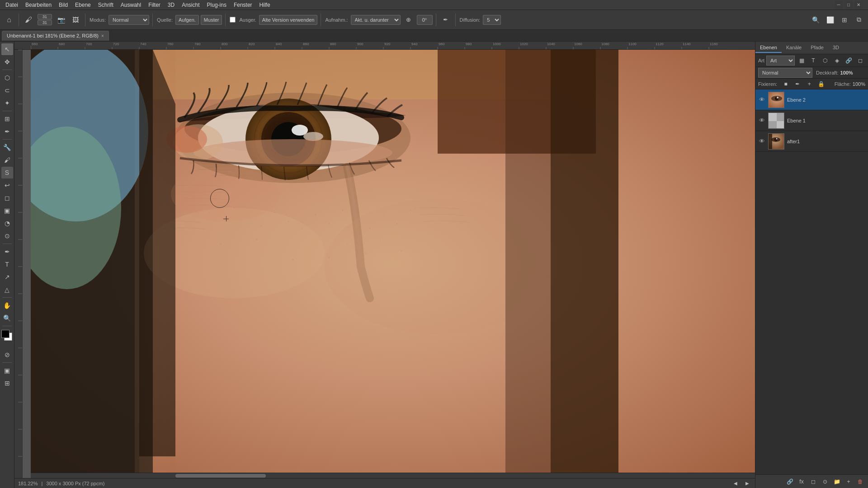 Image resolution: width=868 pixels, height=488 pixels. What do you see at coordinates (12, 5) in the screenshot?
I see `menu-item-datei: Datei` at bounding box center [12, 5].